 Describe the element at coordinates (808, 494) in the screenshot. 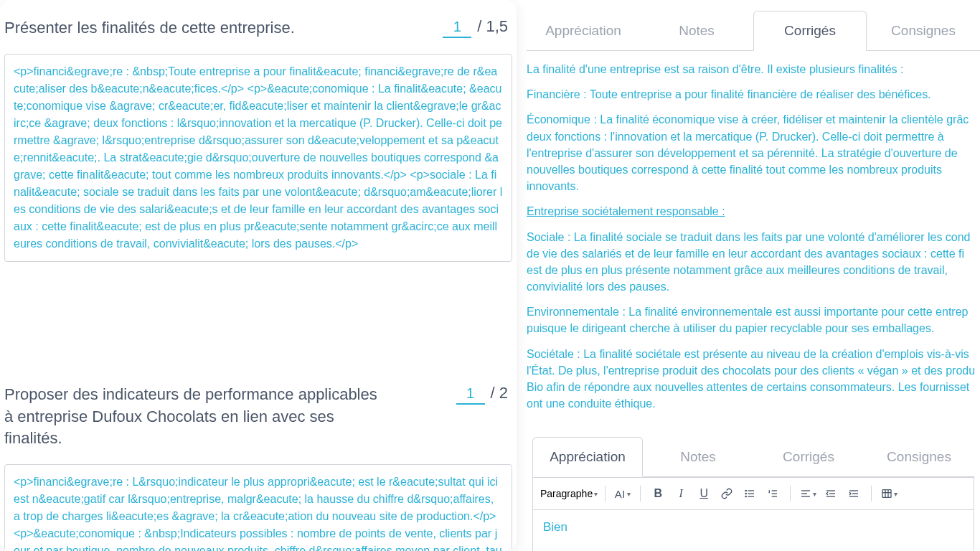

I see `align-button: ▾` at that location.